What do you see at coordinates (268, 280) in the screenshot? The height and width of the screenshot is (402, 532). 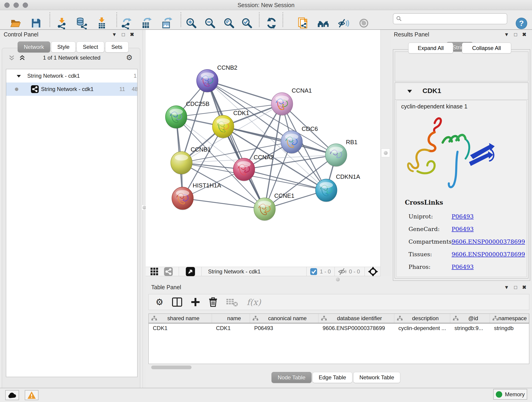 I see `horizontal-splitter` at bounding box center [268, 280].